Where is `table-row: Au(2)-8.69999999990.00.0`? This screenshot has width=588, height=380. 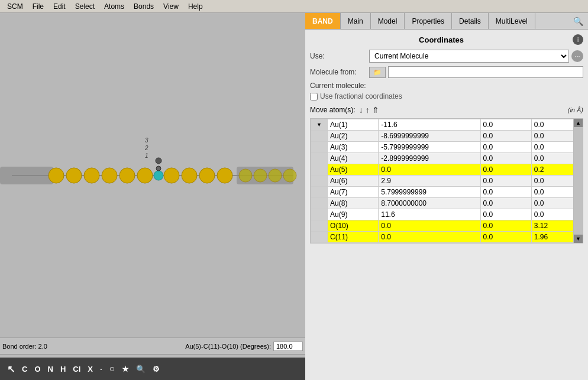 table-row: Au(2)-8.69999999990.00.0 is located at coordinates (447, 136).